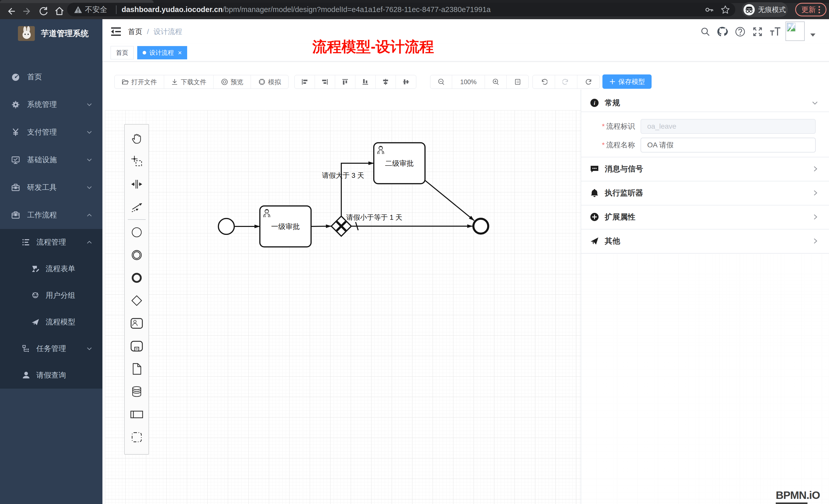 The width and height of the screenshot is (829, 504). I want to click on create-group, so click(137, 437).